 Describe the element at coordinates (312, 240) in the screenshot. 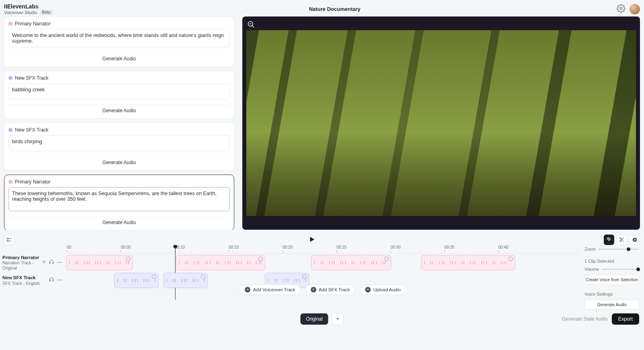

I see `play-button` at that location.